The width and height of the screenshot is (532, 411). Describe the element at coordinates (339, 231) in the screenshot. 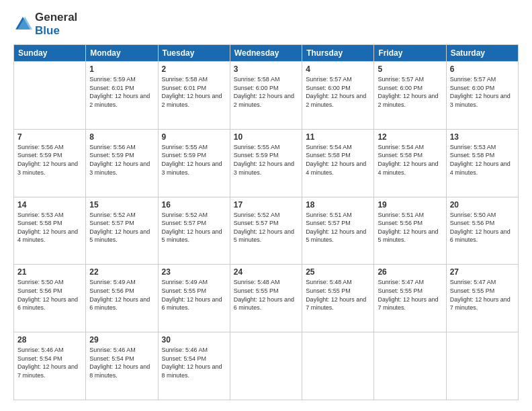

I see `calendar-cell: 18Sunrise: 5:51 AMSunset: 5:57 PMDayligh…` at that location.